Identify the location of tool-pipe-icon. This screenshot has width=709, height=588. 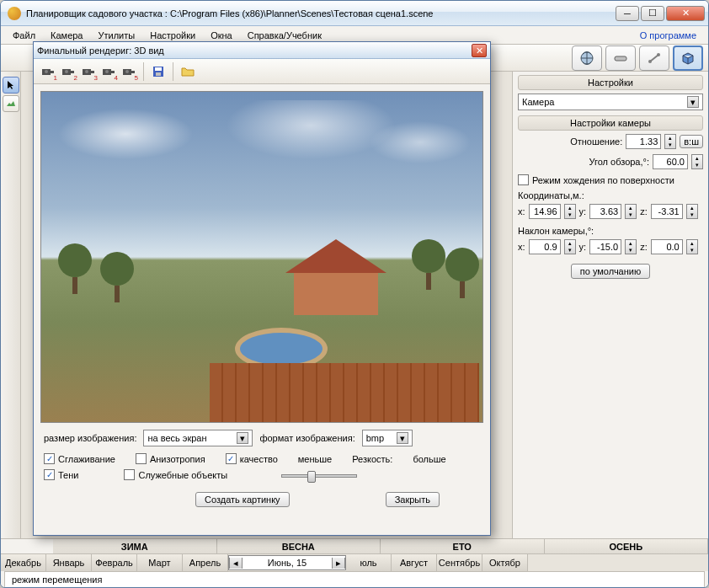
(621, 58).